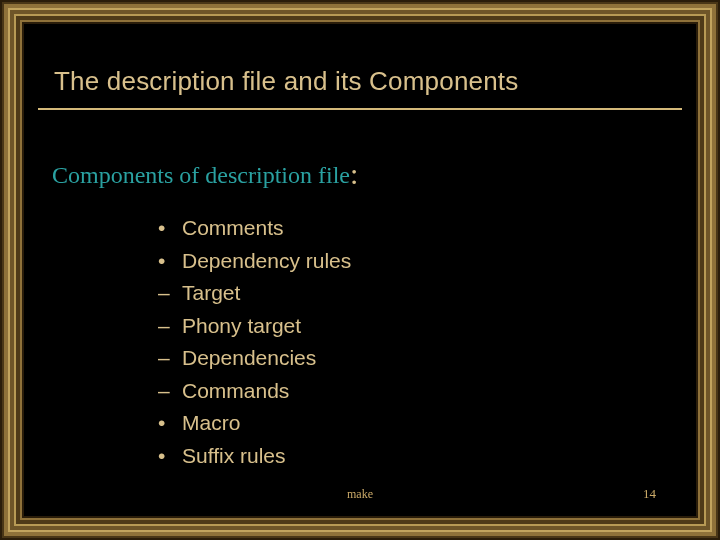 This screenshot has width=720, height=540. I want to click on bullet-list: Comments Dependency rules Target Phony t…, so click(254, 342).